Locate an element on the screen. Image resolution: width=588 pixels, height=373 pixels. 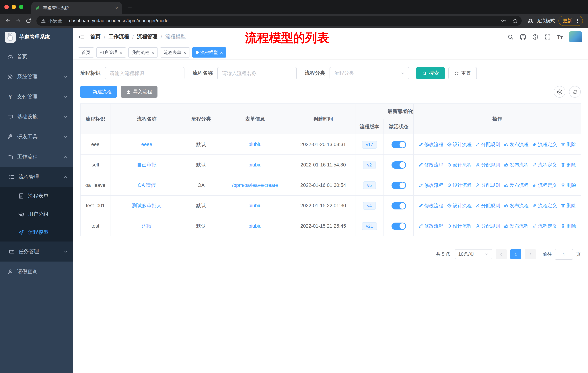
address-bar: 不安全 dashboard.yudao.iocoder.cn/bpm/manag… is located at coordinates (279, 21).